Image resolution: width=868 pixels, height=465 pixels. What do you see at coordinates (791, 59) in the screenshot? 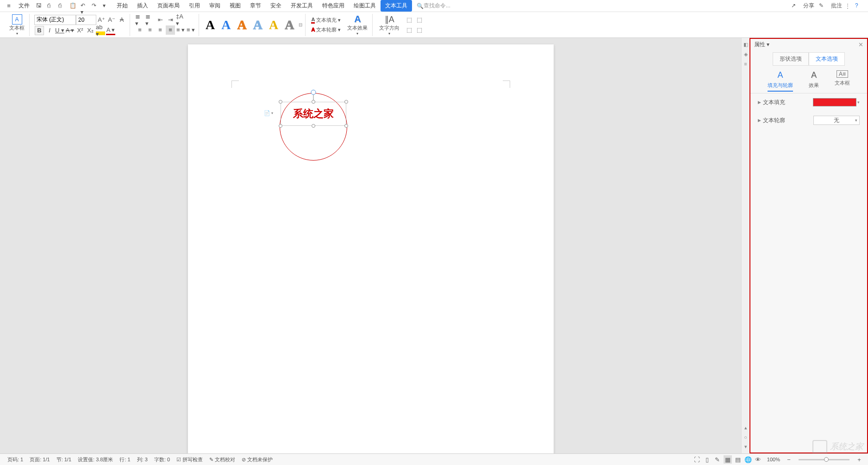
I see `tab-shape-options: 形状选项` at bounding box center [791, 59].